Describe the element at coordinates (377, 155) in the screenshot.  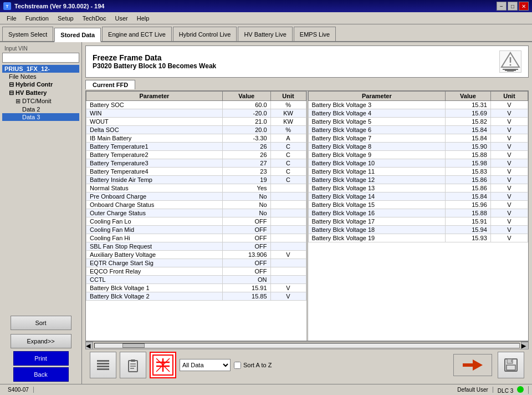
I see `right-param-cell: Battery Blck Voltage 9` at that location.